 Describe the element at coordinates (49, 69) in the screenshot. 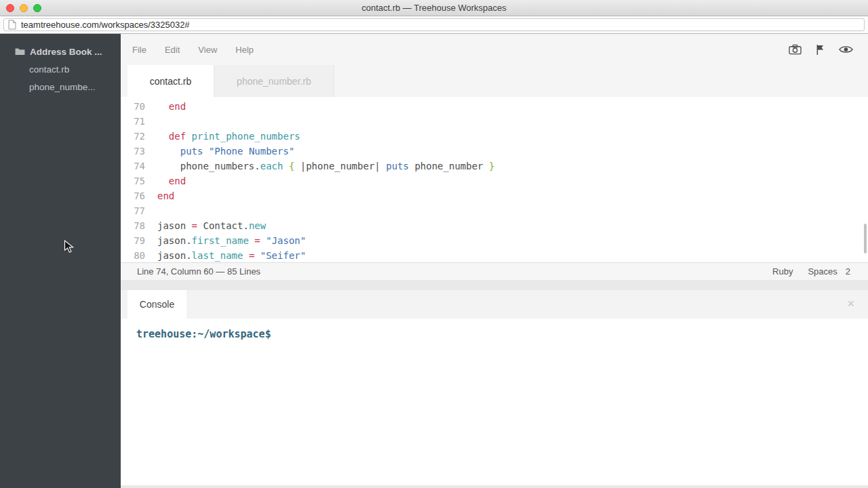

I see `sidebar-item-label: contact.rb` at that location.